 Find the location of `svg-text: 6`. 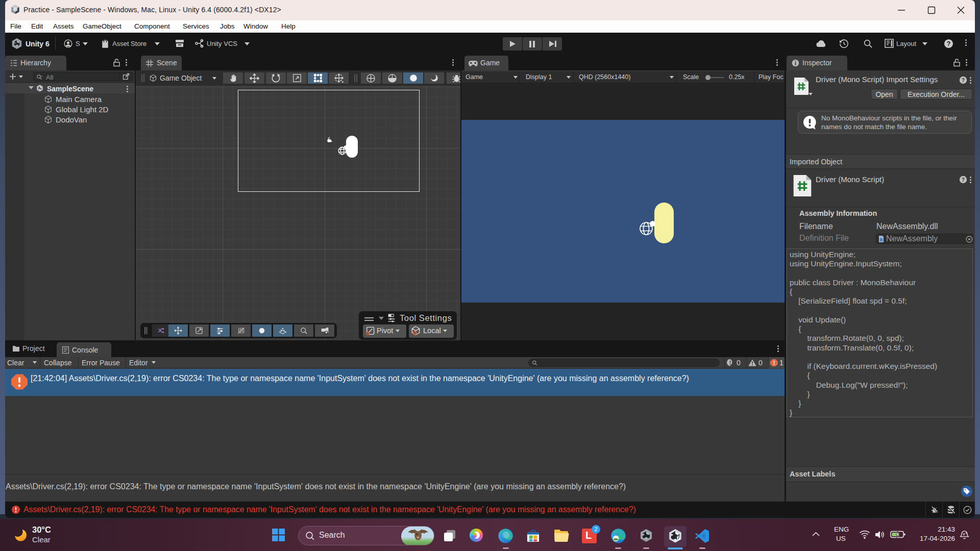

svg-text: 6 is located at coordinates (679, 538).